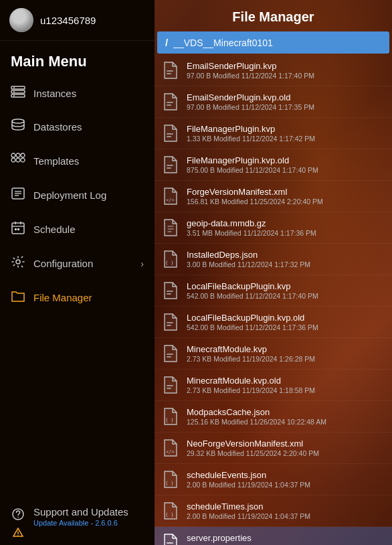 The height and width of the screenshot is (545, 392). Describe the element at coordinates (81, 512) in the screenshot. I see `support-label: Support and Updates` at that location.